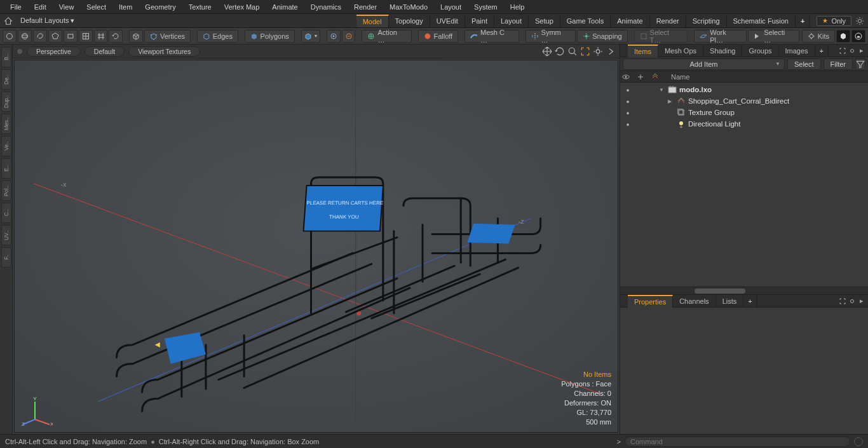 The image size is (868, 448). What do you see at coordinates (803, 21) in the screenshot?
I see `tab-add: +` at bounding box center [803, 21].